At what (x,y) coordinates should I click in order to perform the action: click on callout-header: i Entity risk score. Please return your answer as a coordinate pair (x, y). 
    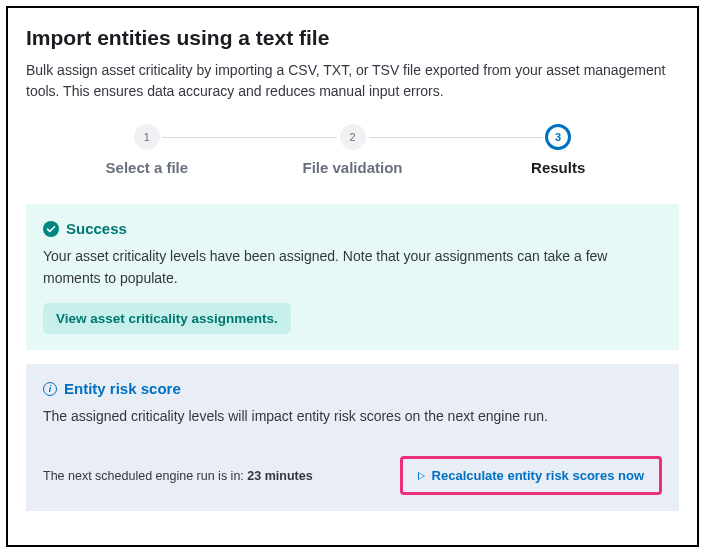
    Looking at the image, I should click on (352, 388).